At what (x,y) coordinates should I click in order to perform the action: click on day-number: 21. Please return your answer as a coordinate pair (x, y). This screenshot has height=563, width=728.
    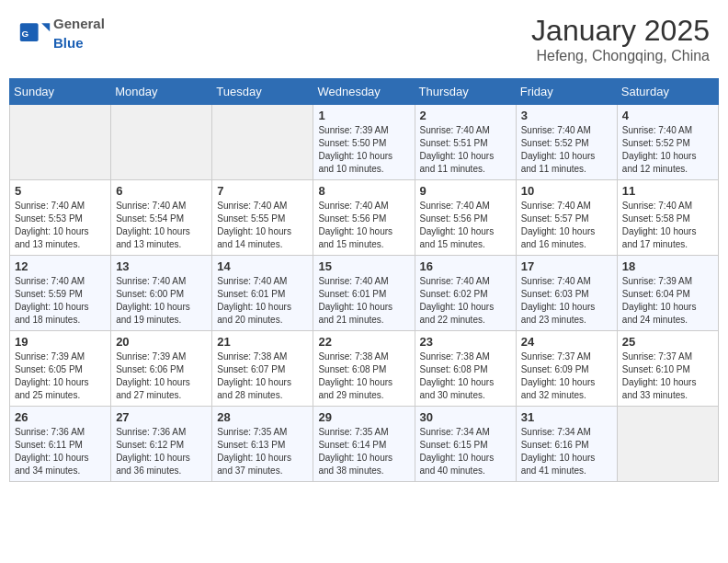
    Looking at the image, I should click on (263, 342).